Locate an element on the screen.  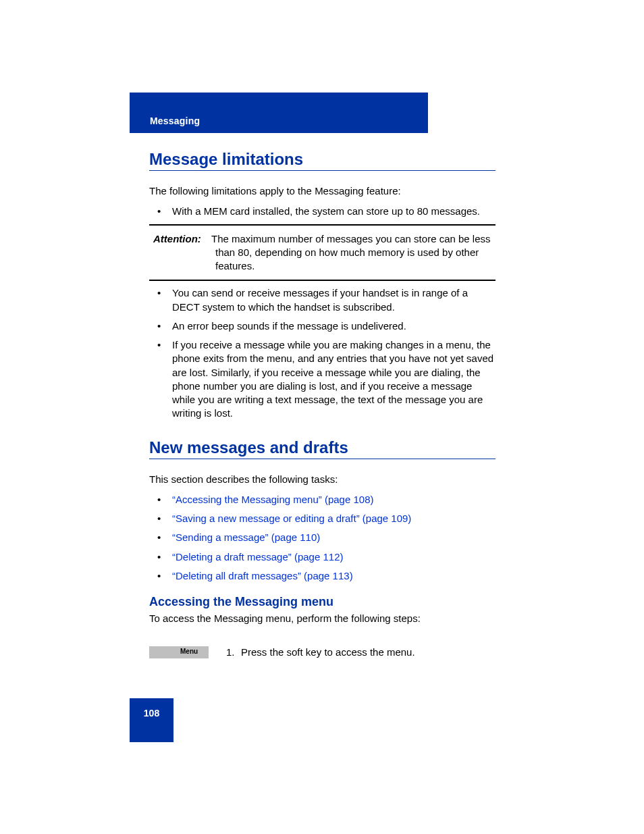
section-title-limitations: Message limitations is located at coordinates (323, 161).